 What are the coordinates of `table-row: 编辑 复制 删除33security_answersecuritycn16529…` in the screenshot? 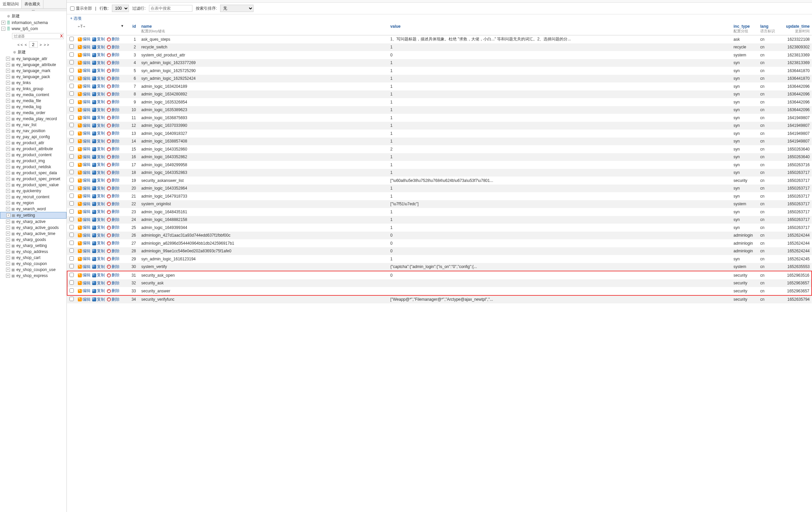 It's located at (439, 291).